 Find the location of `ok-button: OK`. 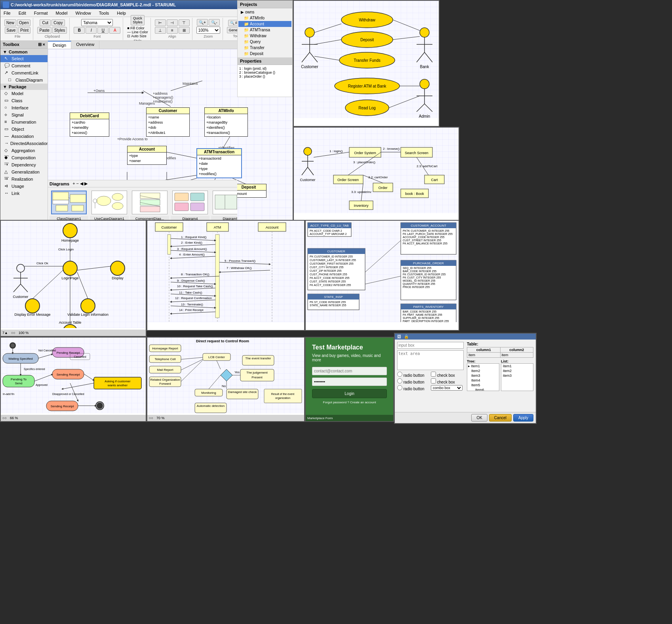

ok-button: OK is located at coordinates (479, 418).